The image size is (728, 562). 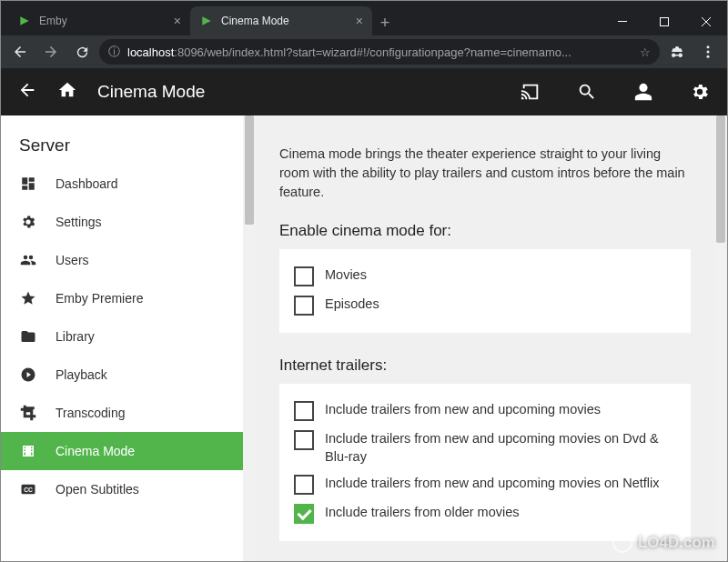 What do you see at coordinates (122, 336) in the screenshot?
I see `sidebar-item-library: Library` at bounding box center [122, 336].